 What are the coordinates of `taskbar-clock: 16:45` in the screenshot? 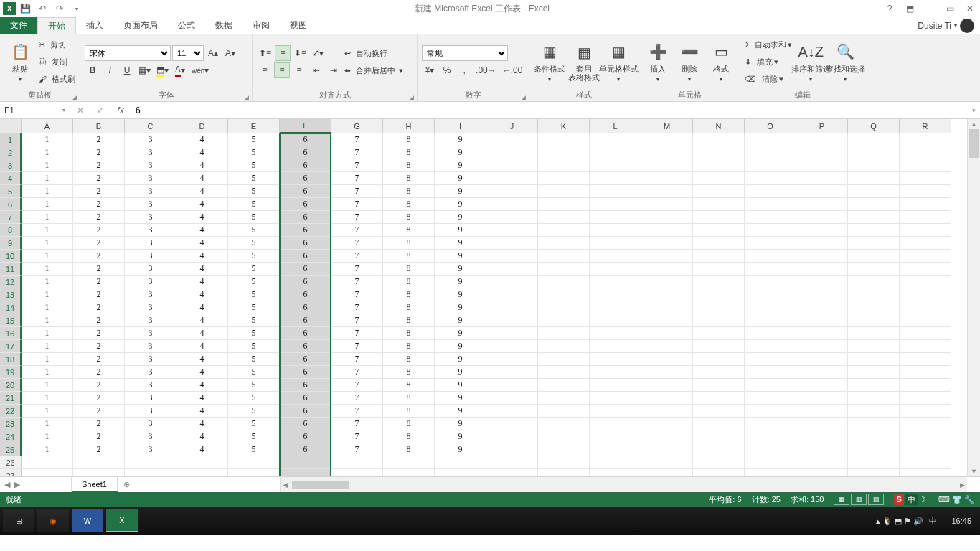 It's located at (961, 521).